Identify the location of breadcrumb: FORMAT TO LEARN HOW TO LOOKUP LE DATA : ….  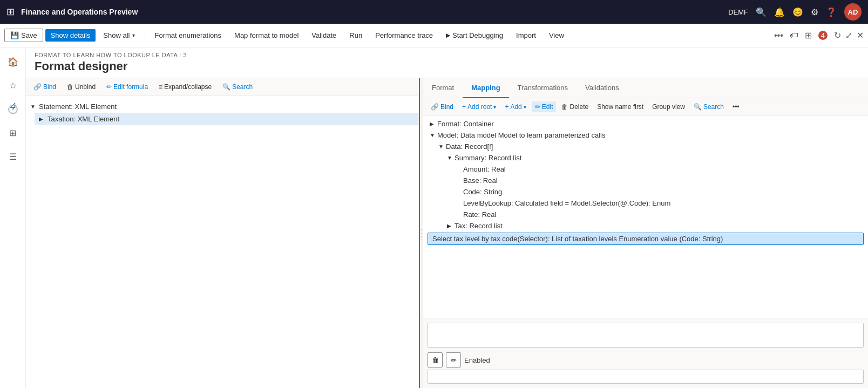
(447, 55).